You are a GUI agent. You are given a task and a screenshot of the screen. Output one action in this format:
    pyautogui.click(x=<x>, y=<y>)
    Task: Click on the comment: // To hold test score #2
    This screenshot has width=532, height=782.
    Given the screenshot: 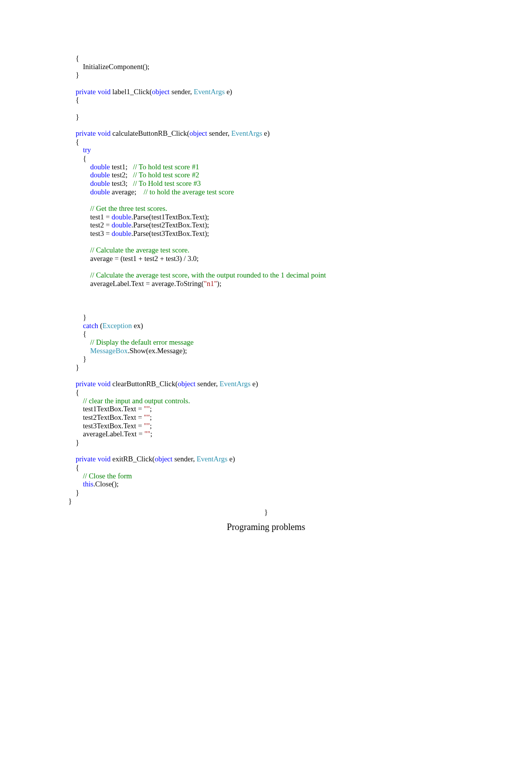 What is the action you would take?
    pyautogui.click(x=166, y=175)
    